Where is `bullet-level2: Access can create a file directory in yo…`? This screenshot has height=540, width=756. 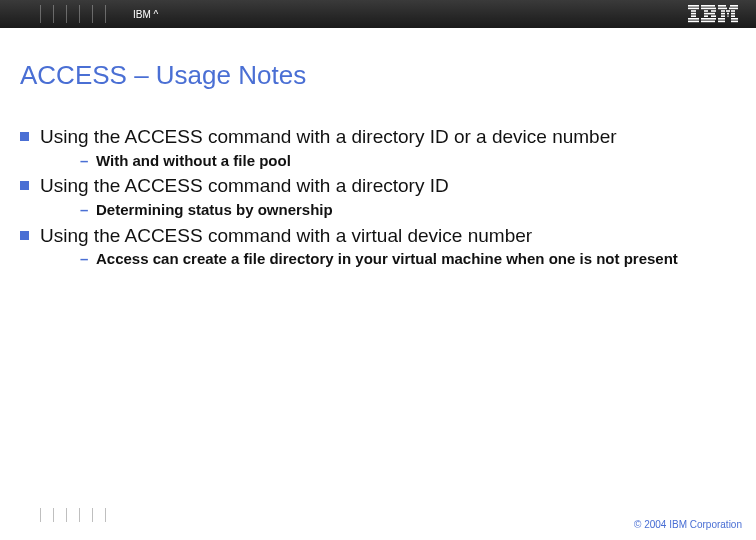 bullet-level2: Access can create a file directory in yo… is located at coordinates (403, 259).